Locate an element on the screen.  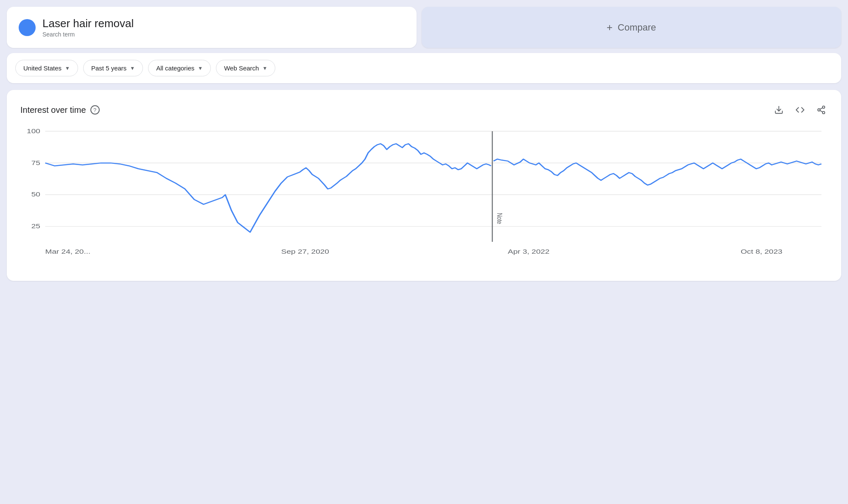
chart-actions is located at coordinates (800, 110).